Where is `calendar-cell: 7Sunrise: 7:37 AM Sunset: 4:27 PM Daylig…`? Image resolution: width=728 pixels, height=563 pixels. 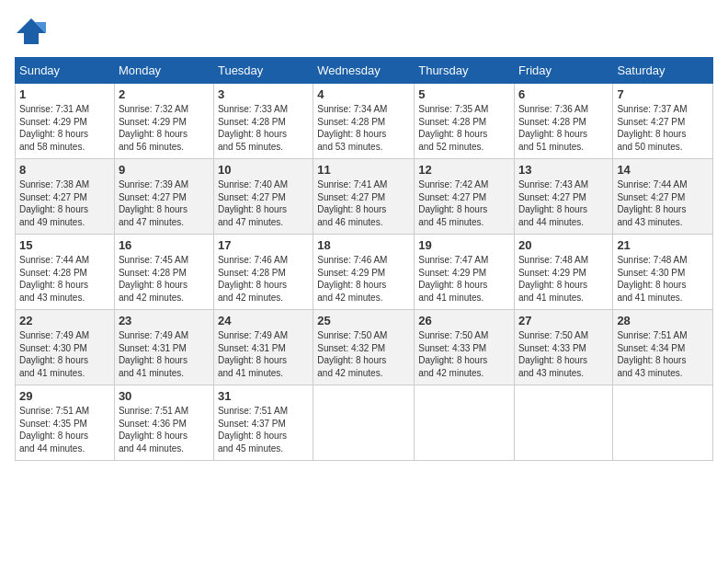 calendar-cell: 7Sunrise: 7:37 AM Sunset: 4:27 PM Daylig… is located at coordinates (664, 121).